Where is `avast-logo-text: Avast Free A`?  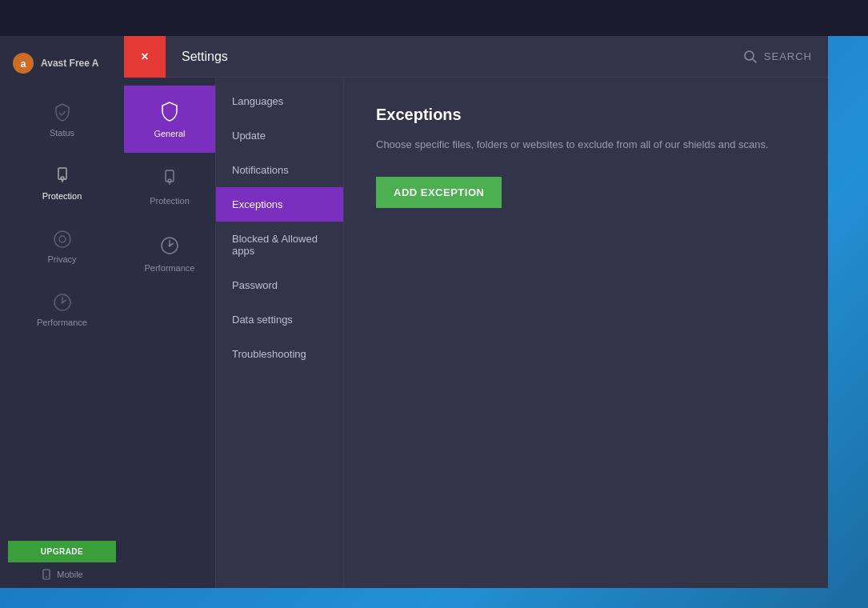 avast-logo-text: Avast Free A is located at coordinates (70, 63).